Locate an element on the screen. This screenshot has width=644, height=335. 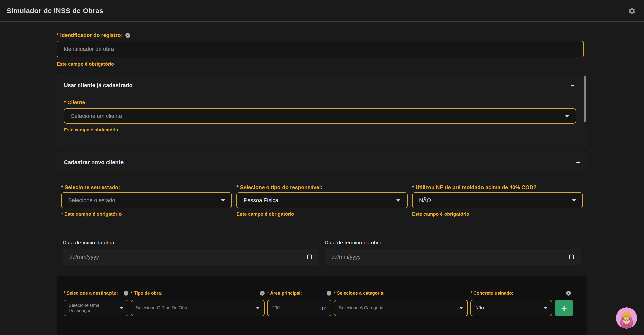
novo-cliente-panel: Cadastrar novo cliente + is located at coordinates (322, 162).